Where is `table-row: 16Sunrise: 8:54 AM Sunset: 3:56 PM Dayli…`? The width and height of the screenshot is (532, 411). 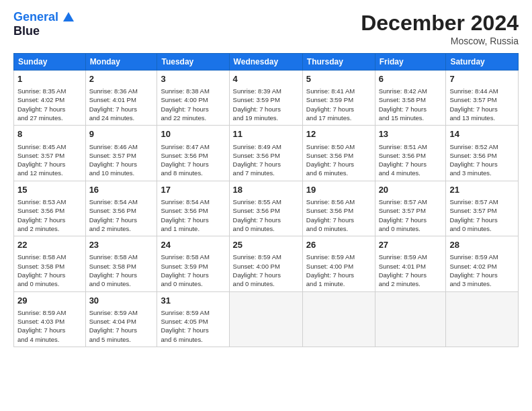 table-row: 16Sunrise: 8:54 AM Sunset: 3:56 PM Dayli… is located at coordinates (121, 208).